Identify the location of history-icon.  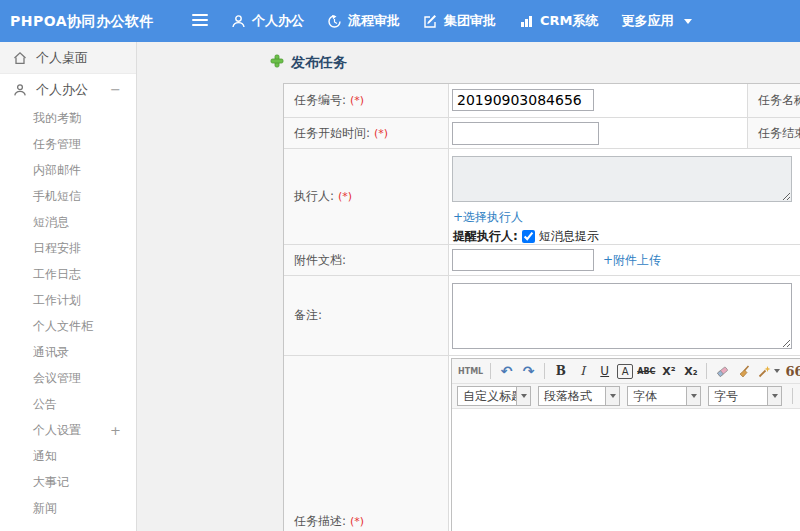
(334, 22).